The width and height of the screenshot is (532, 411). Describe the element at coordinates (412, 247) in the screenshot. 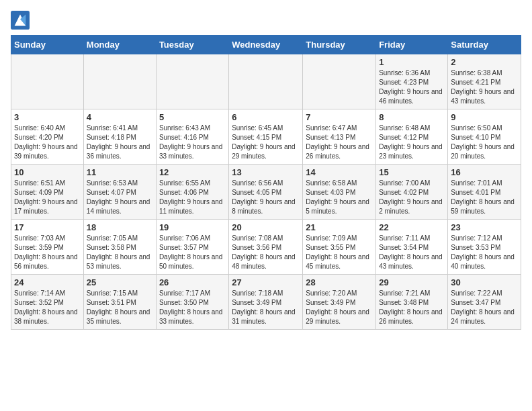

I see `calendar-cell: 22Sunrise: 7:11 AM Sunset: 3:54 PM Dayli…` at that location.